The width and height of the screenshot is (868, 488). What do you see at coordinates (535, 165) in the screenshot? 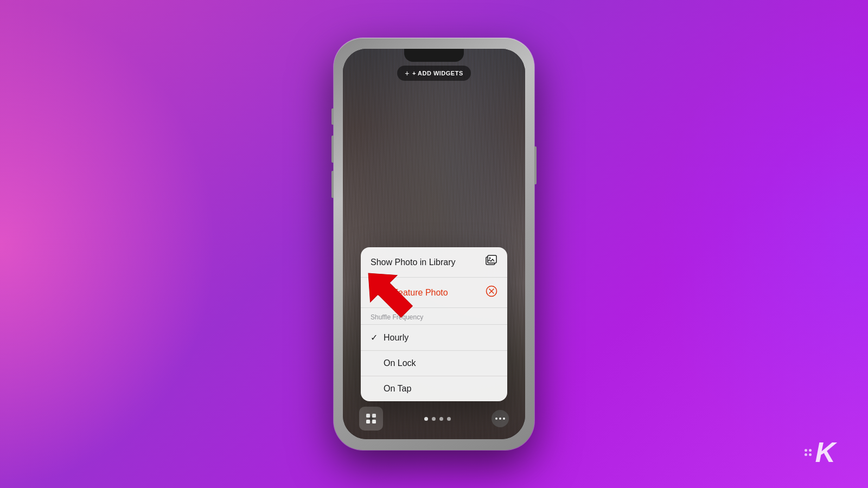
I see `side-button-power` at bounding box center [535, 165].